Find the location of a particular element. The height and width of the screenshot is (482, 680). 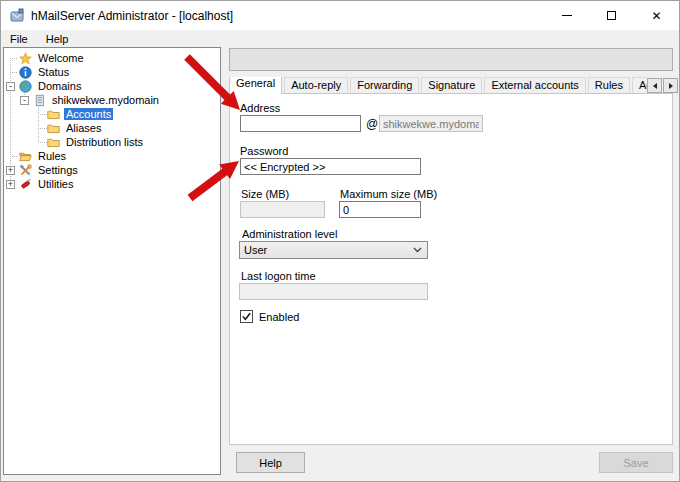

sidebar-item-label: Distribution lists is located at coordinates (104, 142).